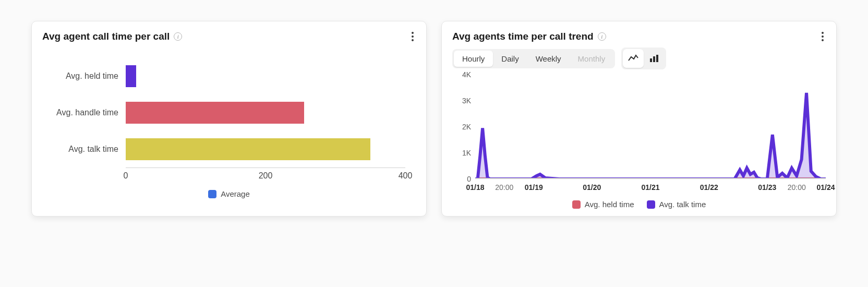 This screenshot has width=868, height=287. I want to click on granularity-hourly: Hourly, so click(474, 58).